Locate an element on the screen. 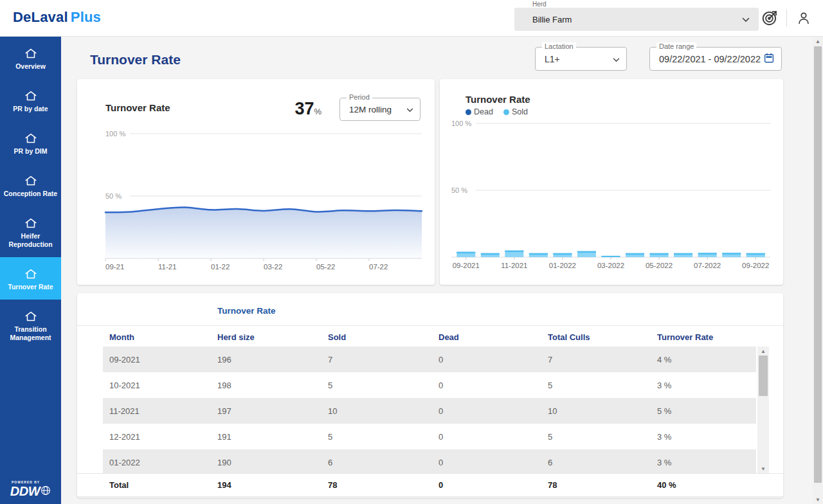  turnover-kpi: 37% is located at coordinates (308, 109).